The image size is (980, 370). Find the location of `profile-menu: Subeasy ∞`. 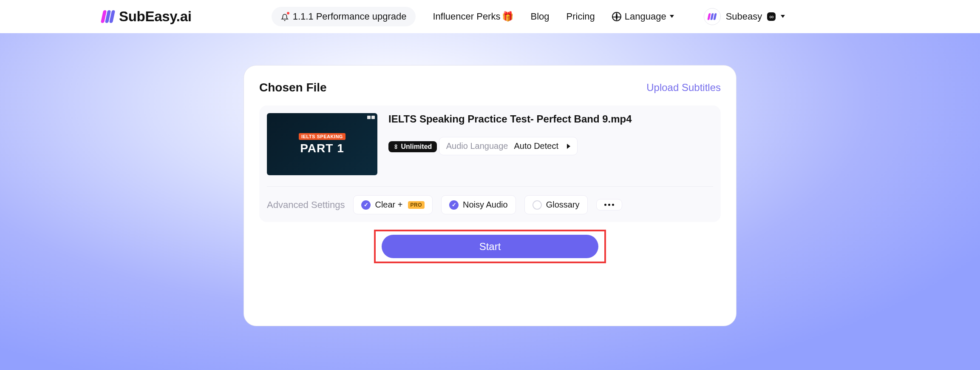

profile-menu: Subeasy ∞ is located at coordinates (745, 17).